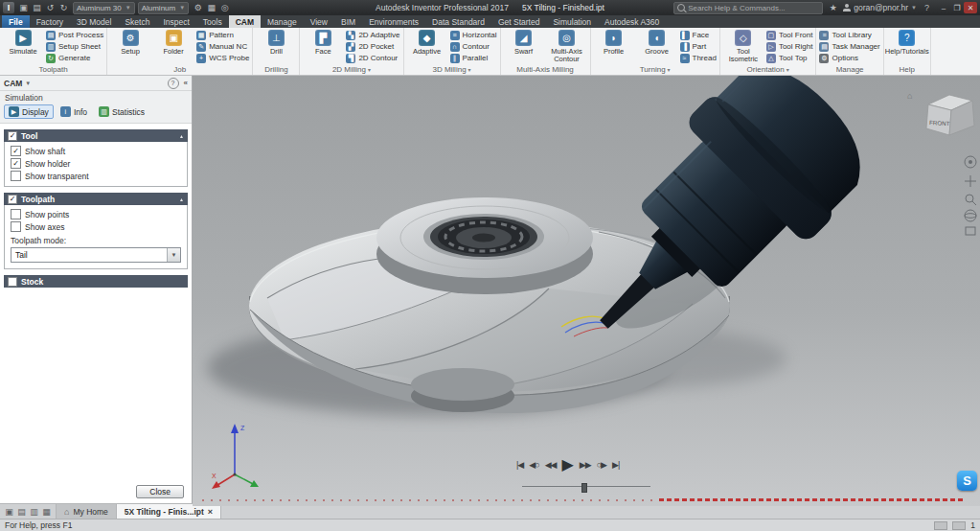 This screenshot has height=531, width=980. What do you see at coordinates (319, 21) in the screenshot?
I see `ribbon-tab-view: View` at bounding box center [319, 21].